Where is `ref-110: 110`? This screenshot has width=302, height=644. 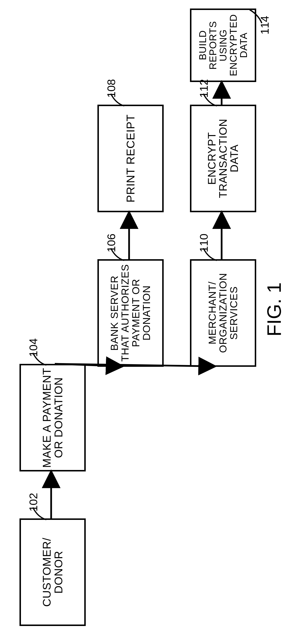 ref-110: 110 is located at coordinates (204, 243).